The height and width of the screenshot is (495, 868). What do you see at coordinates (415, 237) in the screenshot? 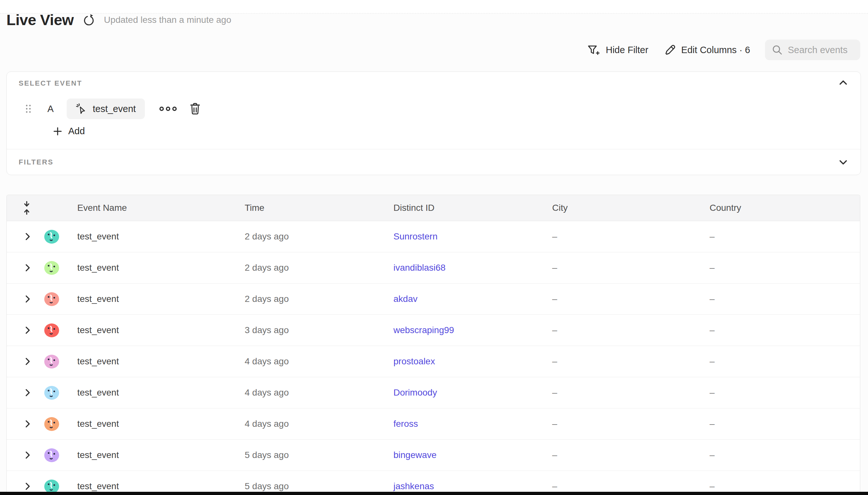
I see `distinct-id-link: Sunrostern` at bounding box center [415, 237].